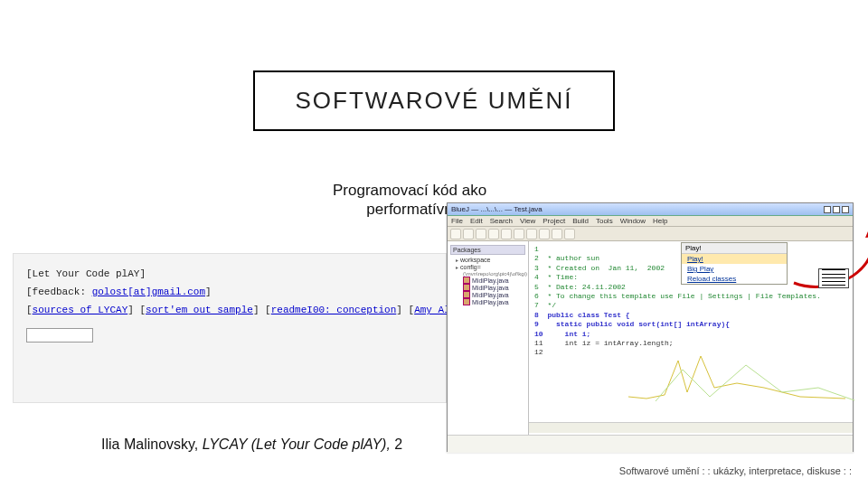 This screenshot has width=868, height=488. I want to click on sidebar-package-node: config=, so click(488, 267).